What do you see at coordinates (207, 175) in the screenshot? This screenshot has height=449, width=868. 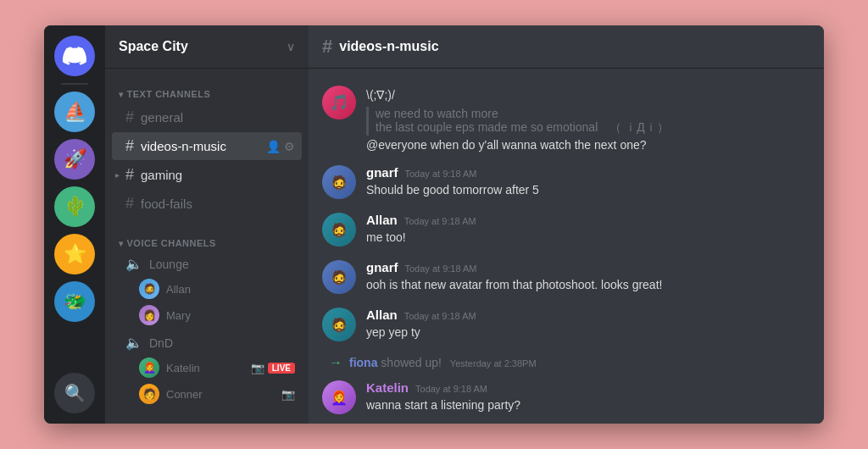 I see `channel-item-gaming: ▸ # gaming` at bounding box center [207, 175].